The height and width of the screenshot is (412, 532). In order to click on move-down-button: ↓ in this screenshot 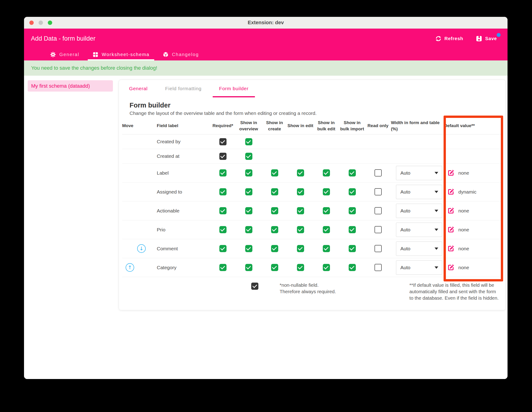, I will do `click(141, 249)`.